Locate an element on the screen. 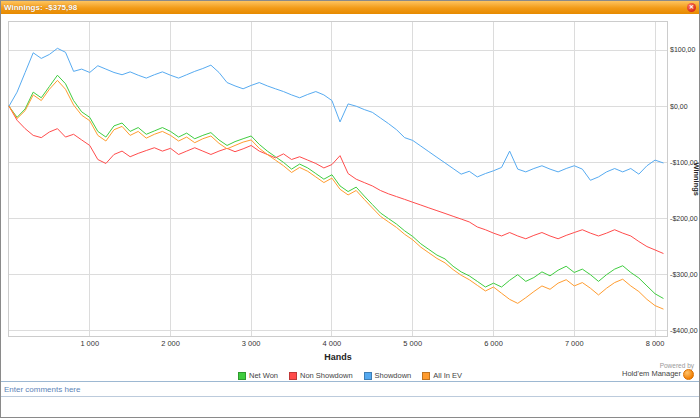  brand-label: Hold'em Manager is located at coordinates (652, 374).